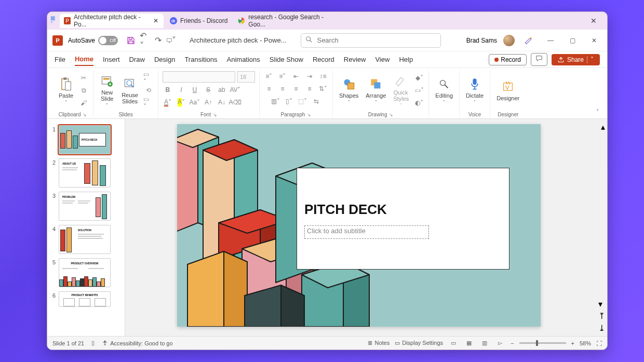 Image resolution: width=644 pixels, height=362 pixels. Describe the element at coordinates (508, 60) in the screenshot. I see `record-button: Record` at that location.